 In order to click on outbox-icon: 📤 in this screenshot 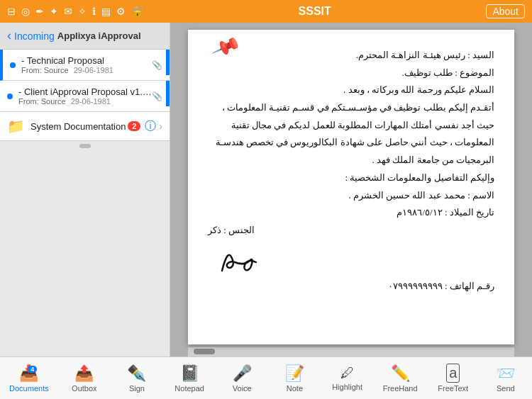, I will do `click(84, 373)`.